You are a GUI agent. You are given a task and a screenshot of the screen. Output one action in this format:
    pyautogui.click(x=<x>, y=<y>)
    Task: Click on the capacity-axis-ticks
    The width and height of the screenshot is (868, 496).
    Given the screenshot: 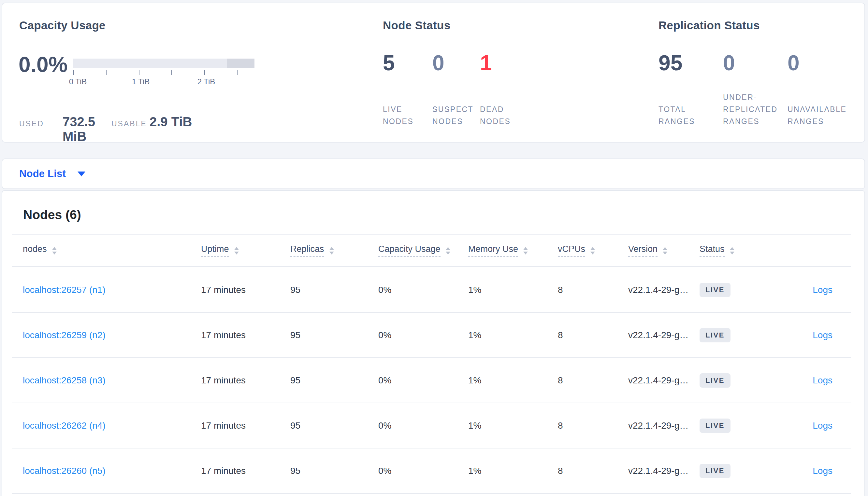 What is the action you would take?
    pyautogui.click(x=164, y=73)
    